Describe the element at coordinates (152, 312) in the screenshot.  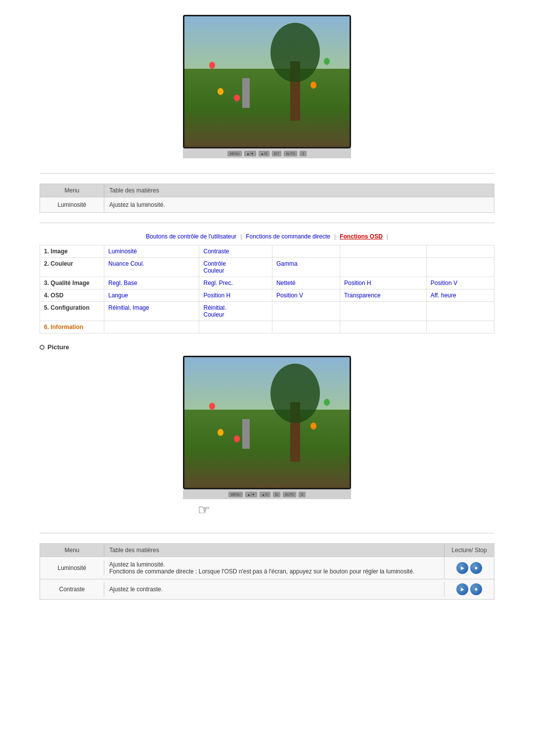
I see `osd-reinitial-image: Réinitial. Image` at that location.